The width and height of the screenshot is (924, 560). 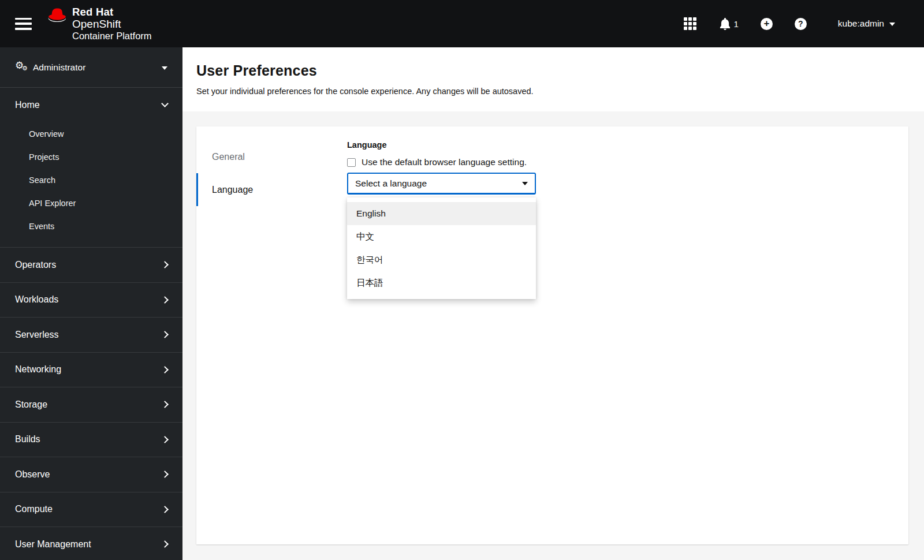 I want to click on default-language-checkbox-label: Use the default browser language setting…, so click(x=444, y=162).